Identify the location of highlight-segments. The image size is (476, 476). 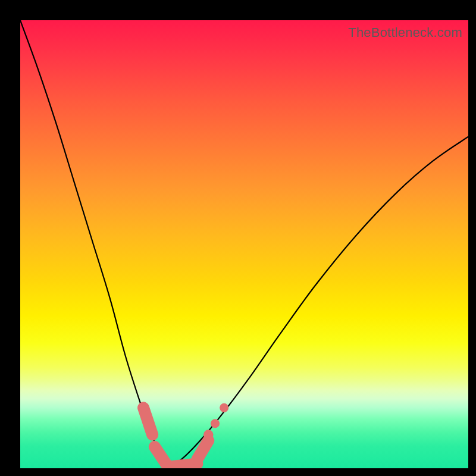
(176, 437).